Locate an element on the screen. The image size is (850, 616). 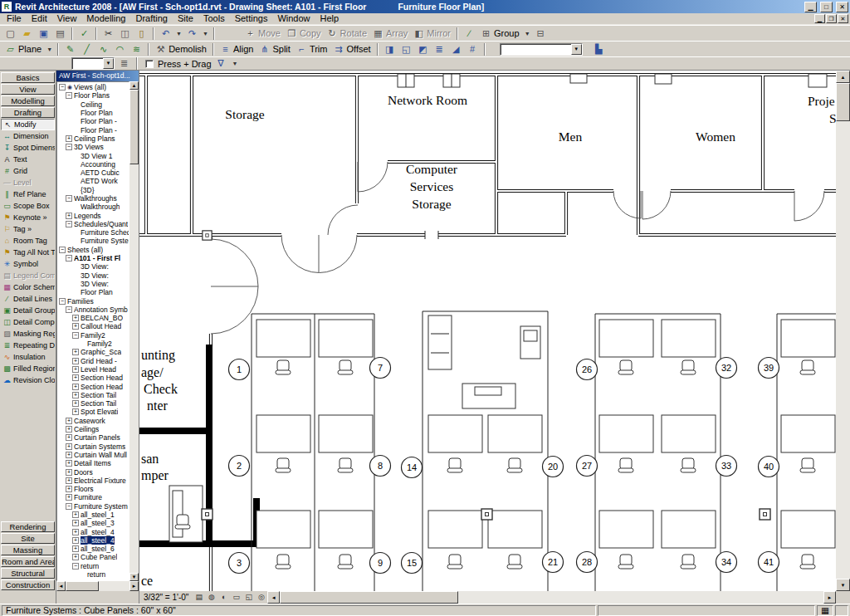
menu-modelling: Modelling is located at coordinates (106, 18).